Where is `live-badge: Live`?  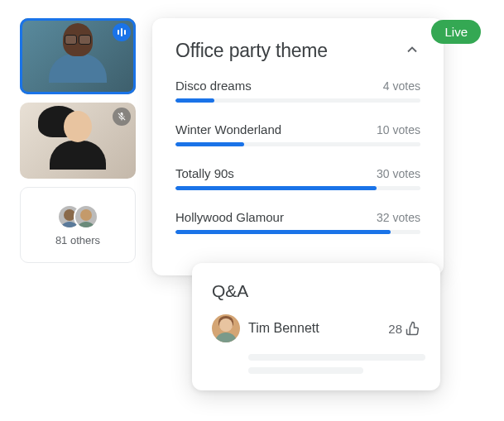 live-badge: Live is located at coordinates (456, 31).